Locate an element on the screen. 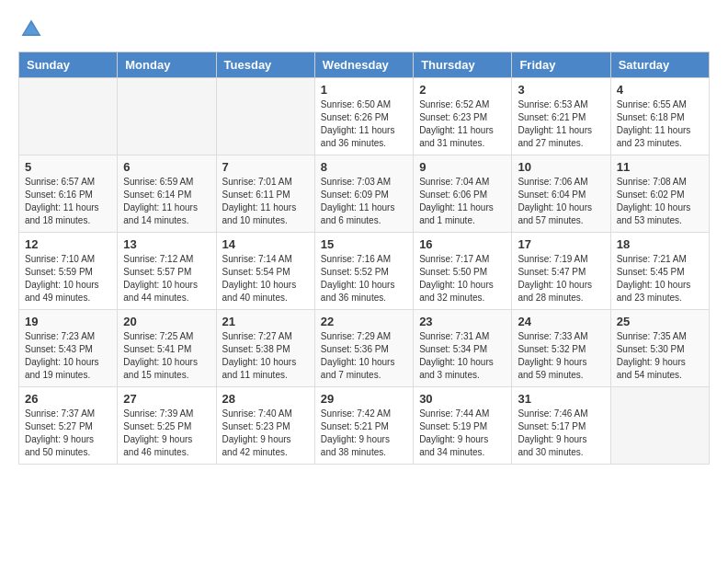 Image resolution: width=728 pixels, height=563 pixels. day-header: Tuesday is located at coordinates (265, 65).